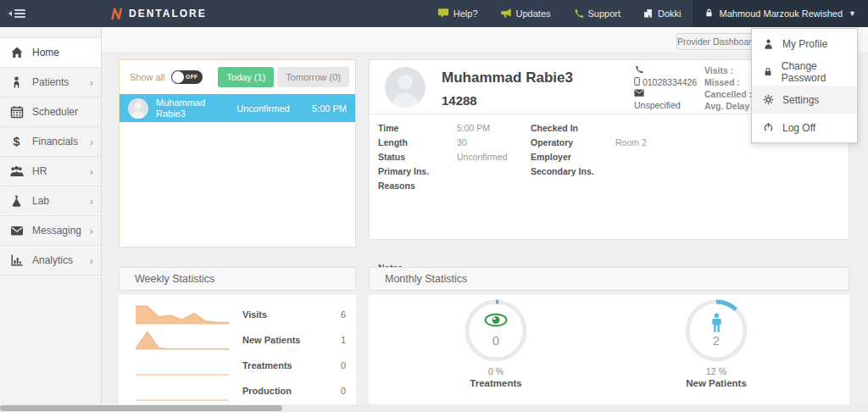 Image resolution: width=868 pixels, height=412 pixels. What do you see at coordinates (17, 14) in the screenshot?
I see `sidebar-collapse-button` at bounding box center [17, 14].